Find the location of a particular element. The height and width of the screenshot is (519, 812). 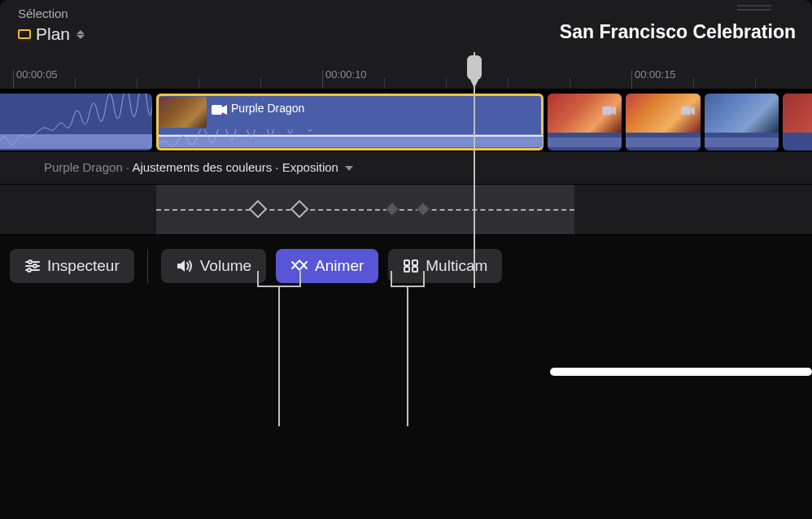

parameter-row: Purple Dragon · Ajustements des couleurs… is located at coordinates (406, 168).